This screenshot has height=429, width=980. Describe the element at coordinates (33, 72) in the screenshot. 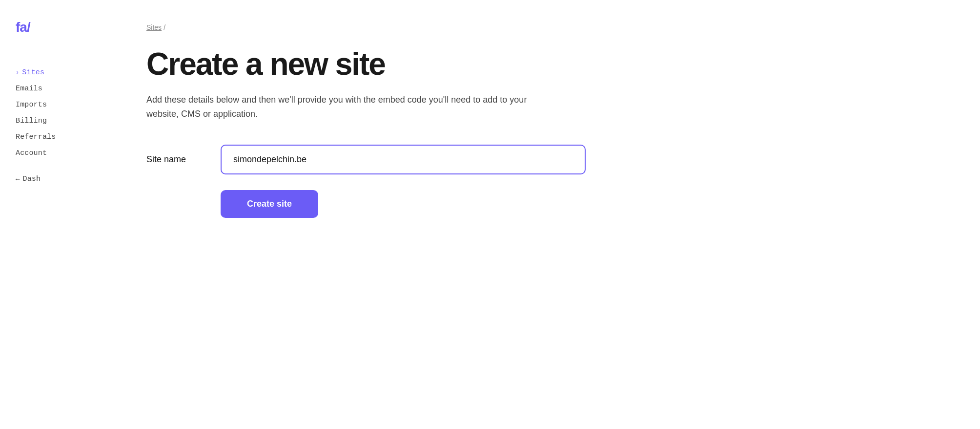

I see `sidebar-item-label: Sites` at that location.